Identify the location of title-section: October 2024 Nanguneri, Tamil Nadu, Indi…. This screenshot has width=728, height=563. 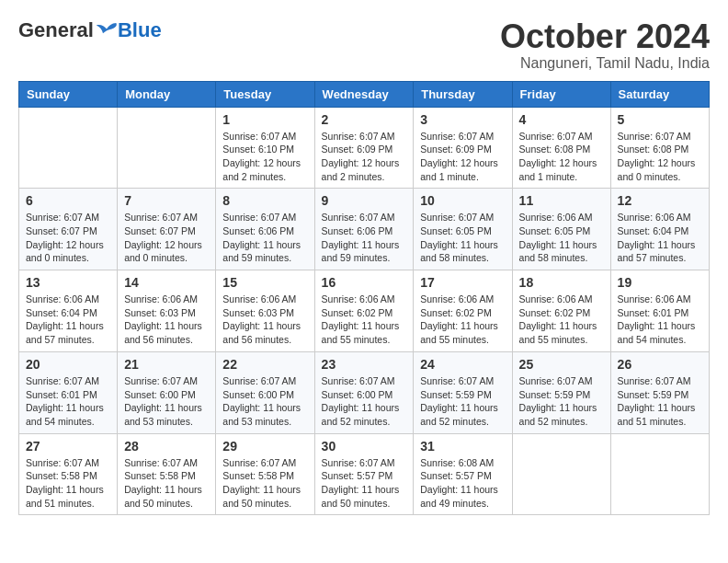
(605, 45).